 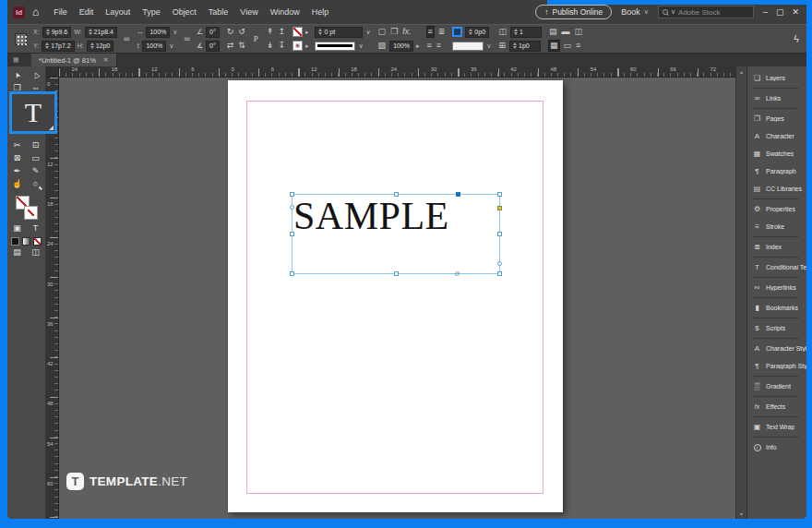 I want to click on panel-swatches: ▦Swatches, so click(x=777, y=153).